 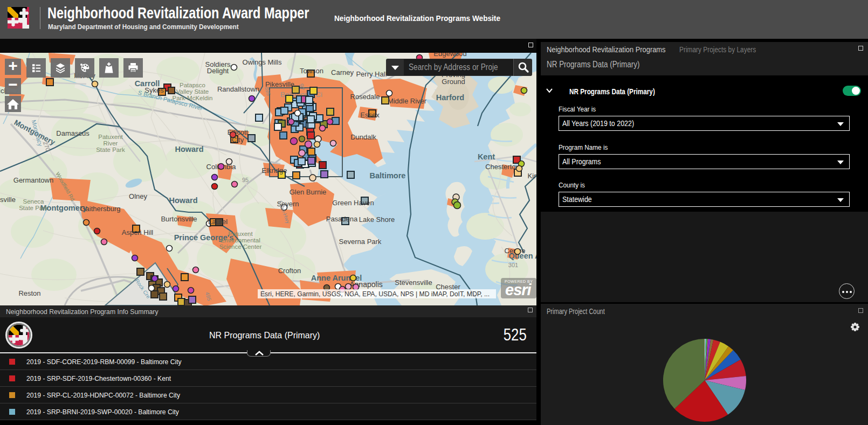 I want to click on svg-text: ...sville, so click(x=8, y=199).